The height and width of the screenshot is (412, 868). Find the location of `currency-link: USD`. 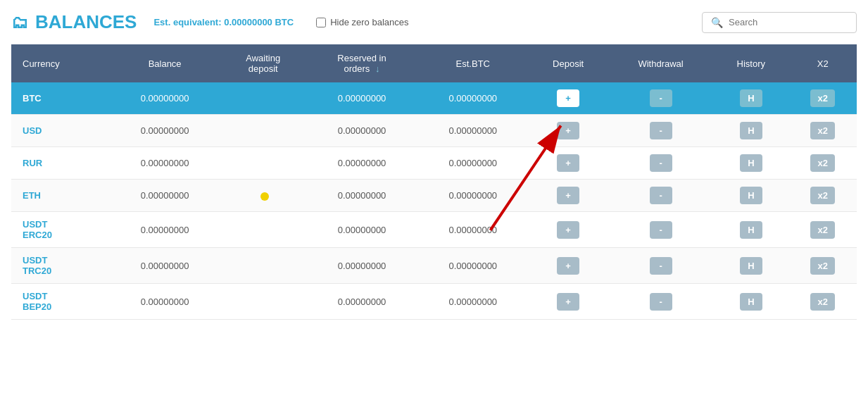

currency-link: USD is located at coordinates (32, 131).